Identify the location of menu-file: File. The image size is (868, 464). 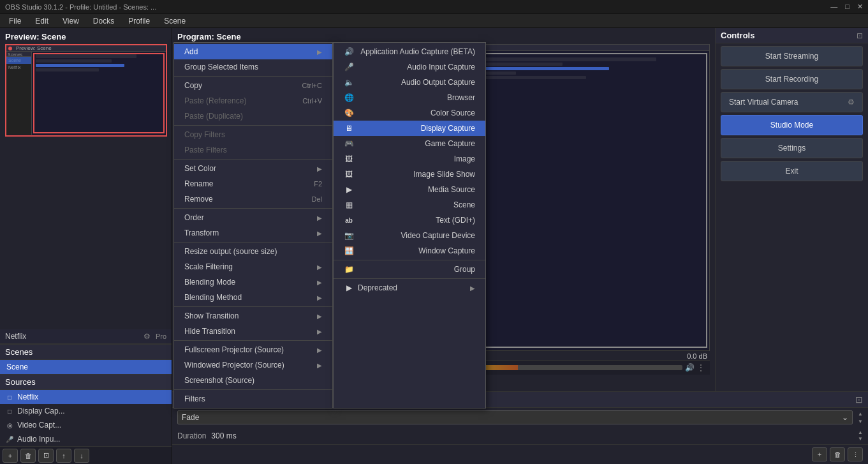
(15, 21).